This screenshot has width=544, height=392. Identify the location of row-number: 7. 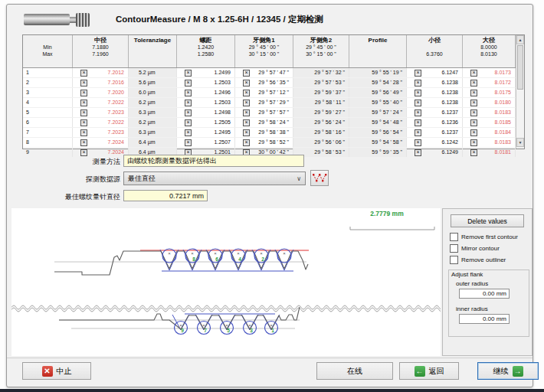
(48, 132).